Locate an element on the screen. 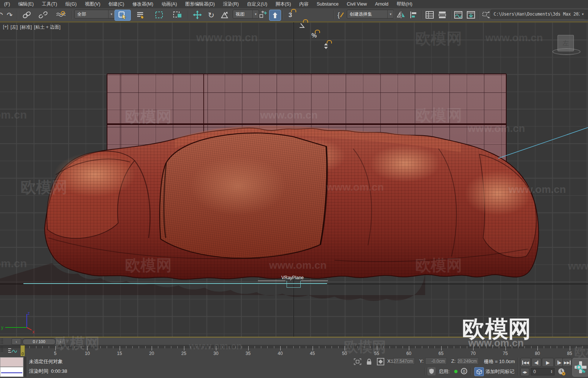 This screenshot has width=588, height=378. coord-x-field: 127.547cm is located at coordinates (404, 361).